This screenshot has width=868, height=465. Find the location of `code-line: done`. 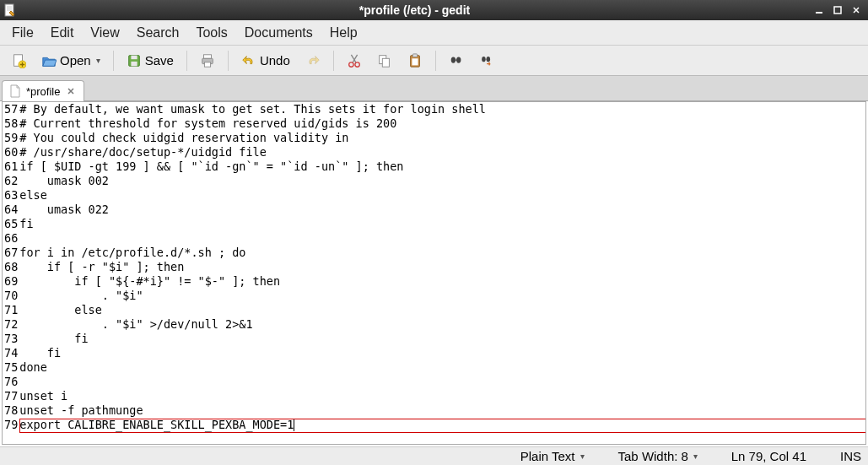

code-line: done is located at coordinates (442, 368).